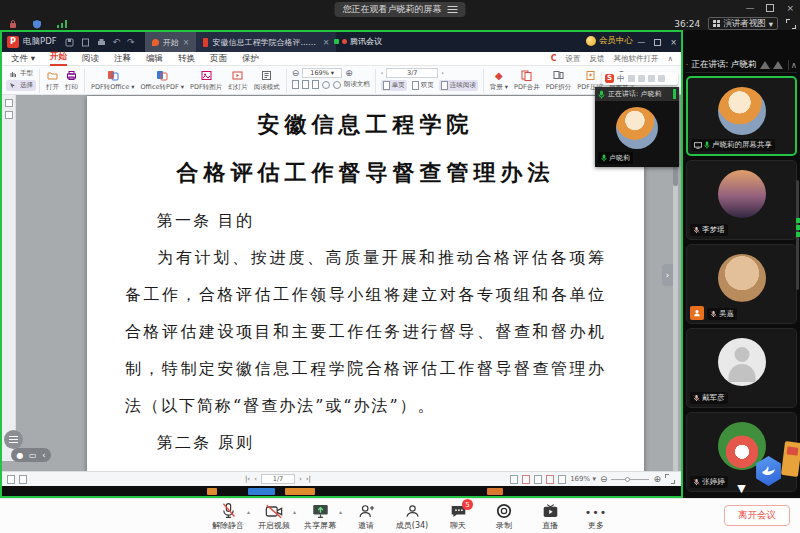 The image size is (800, 533). I want to click on participant-tile: 吴嘉, so click(742, 284).